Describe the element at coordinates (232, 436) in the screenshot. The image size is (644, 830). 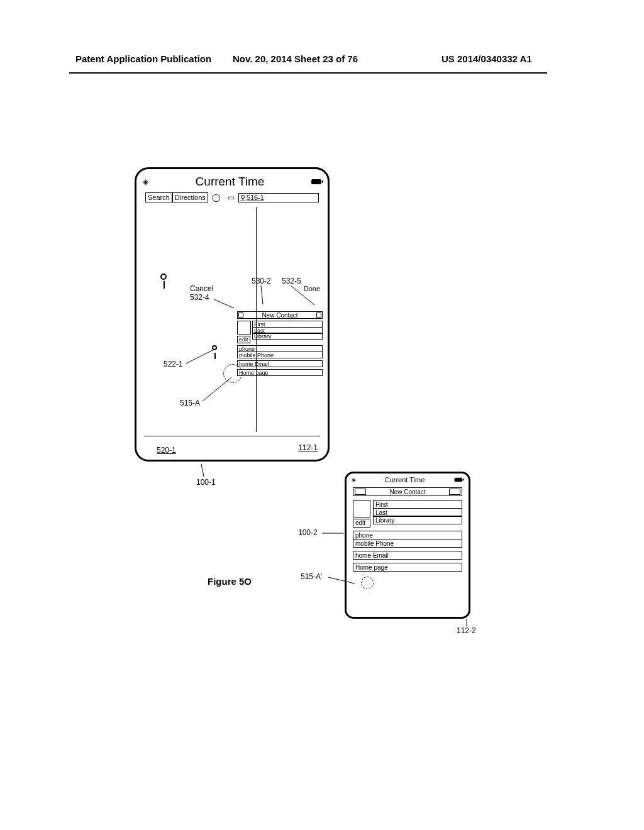
I see `road-horizontal` at that location.